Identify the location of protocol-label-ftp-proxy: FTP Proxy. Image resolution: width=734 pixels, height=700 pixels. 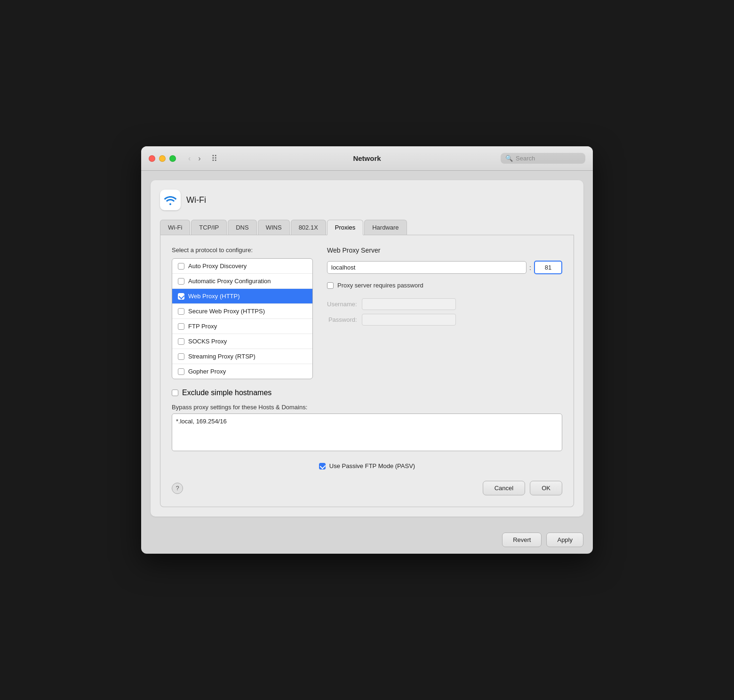
(202, 326).